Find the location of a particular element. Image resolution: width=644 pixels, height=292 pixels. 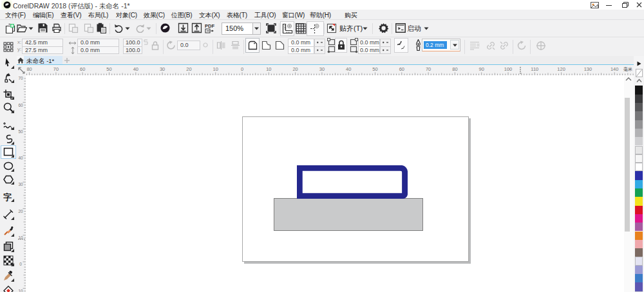

svg-text: PDF is located at coordinates (210, 26).